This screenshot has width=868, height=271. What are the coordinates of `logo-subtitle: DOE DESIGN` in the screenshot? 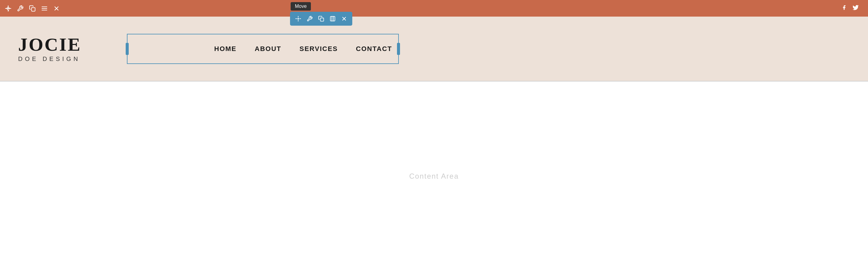 It's located at (49, 59).